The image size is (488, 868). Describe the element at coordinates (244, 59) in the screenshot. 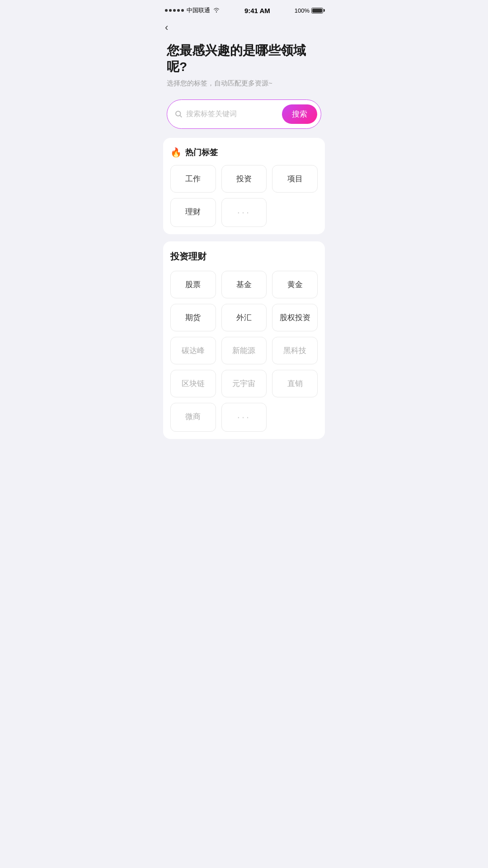

I see `page-title: 您最感兴趣的是哪些领域呢?` at that location.